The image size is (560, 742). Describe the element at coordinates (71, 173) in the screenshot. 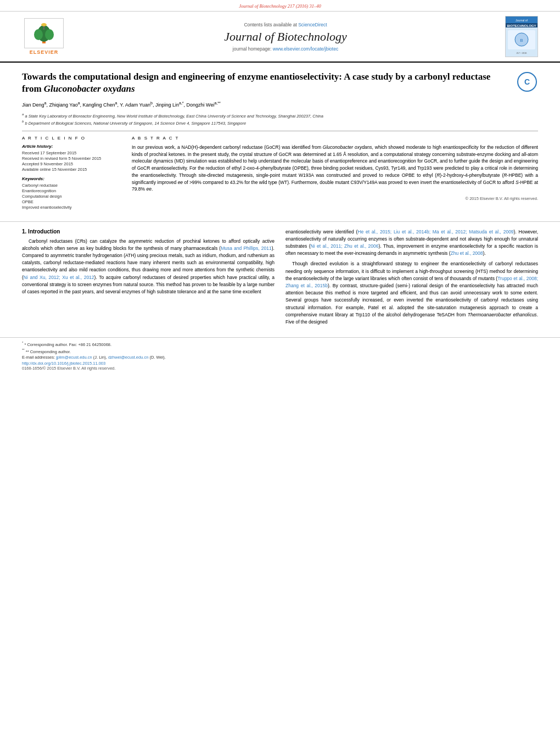

I see `article-info: A R T I C L E I N F O Article history: R…` at that location.